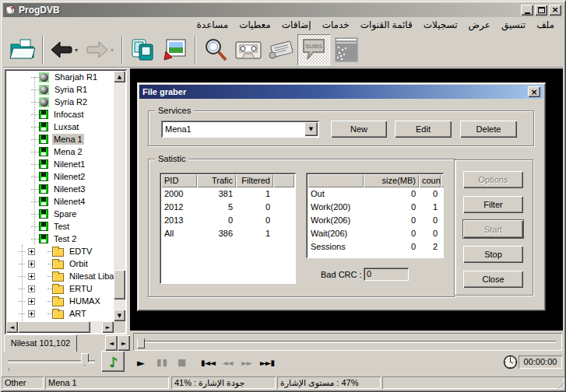 The image size is (566, 392). Describe the element at coordinates (314, 50) in the screenshot. I see `subtitles-button: SUBS` at that location.